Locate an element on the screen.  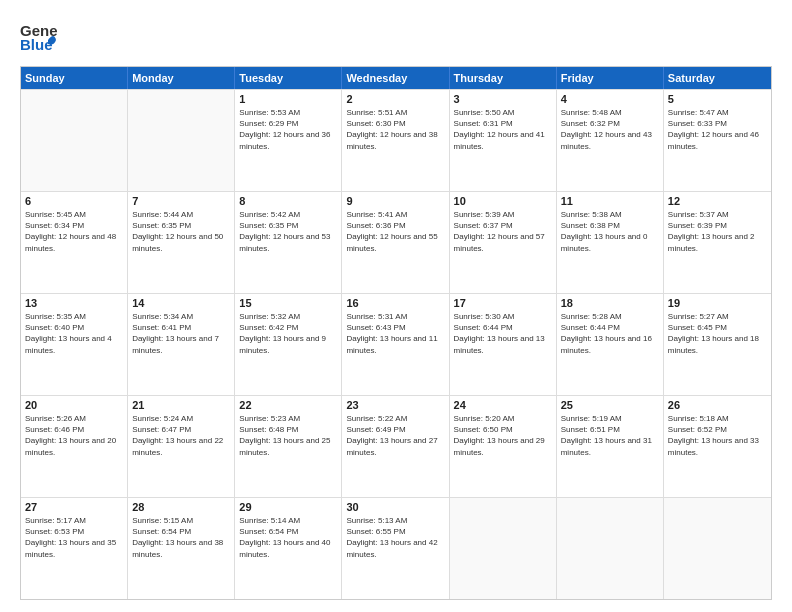
calendar-cell: 2Sunrise: 5:51 AMSunset: 6:30 PMDaylight… is located at coordinates (396, 140).